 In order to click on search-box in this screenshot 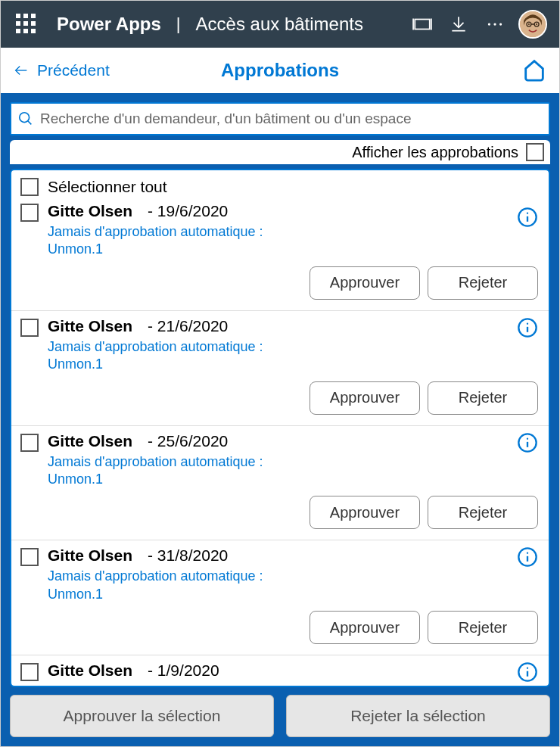, I will do `click(280, 119)`.